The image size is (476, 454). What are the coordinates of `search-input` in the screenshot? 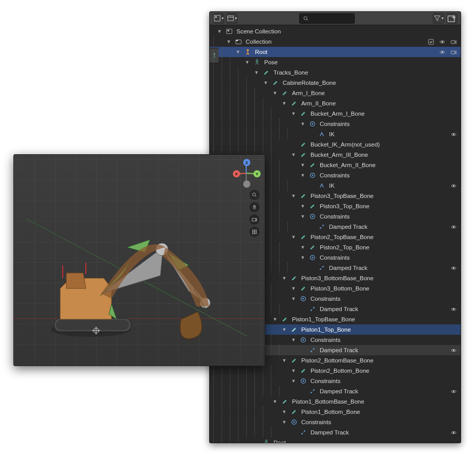 It's located at (329, 19).